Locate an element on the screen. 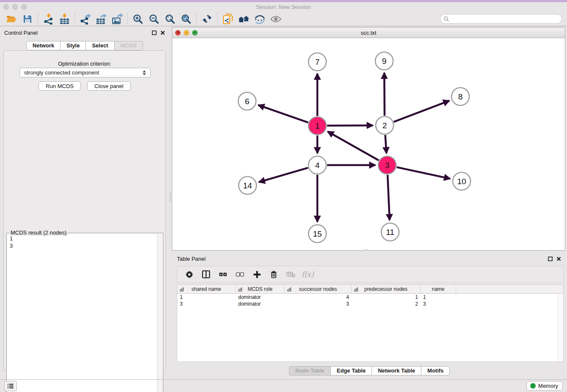 The width and height of the screenshot is (567, 392). table-tabs: Node Table Edge Table Network Table Moti… is located at coordinates (369, 371).